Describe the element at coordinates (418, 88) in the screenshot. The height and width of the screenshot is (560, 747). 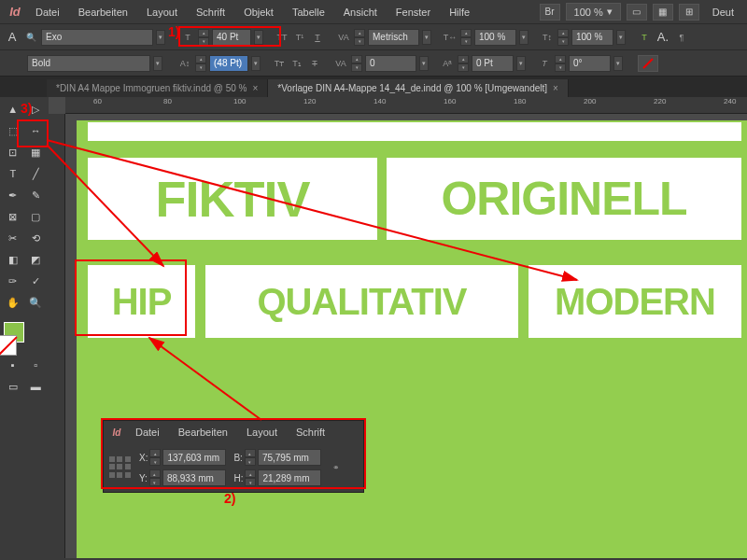
I see `tab-2: *Vorlage DIN A4-Mappe 14_44_de.indd @ 10…` at that location.